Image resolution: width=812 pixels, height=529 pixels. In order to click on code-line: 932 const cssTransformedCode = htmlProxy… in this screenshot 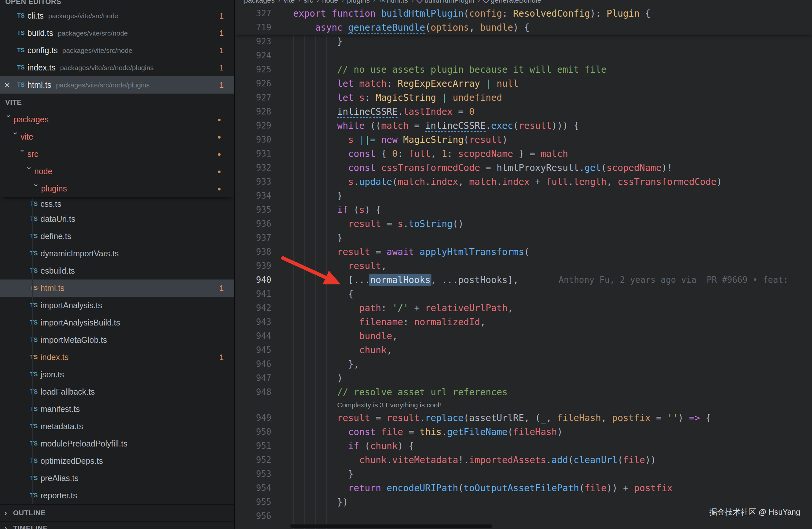, I will do `click(524, 168)`.